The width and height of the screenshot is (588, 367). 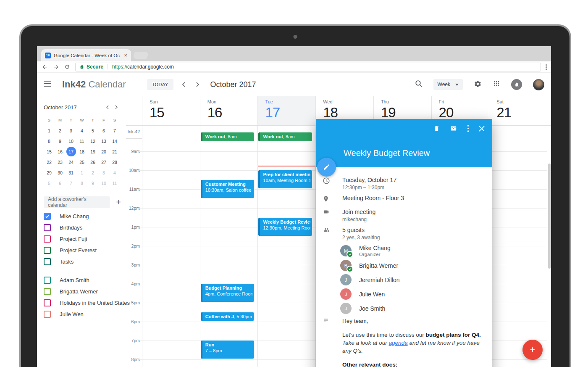 What do you see at coordinates (115, 141) in the screenshot?
I see `mini-calendar-day: 14` at bounding box center [115, 141].